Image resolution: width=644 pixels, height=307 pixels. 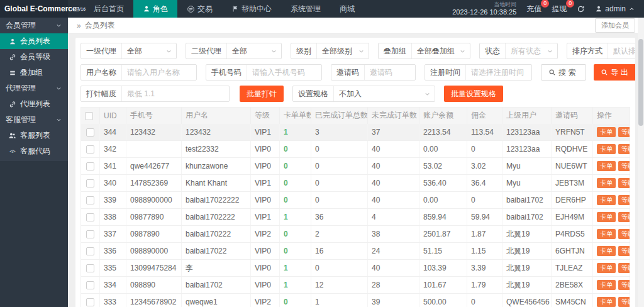 What do you see at coordinates (384, 94) in the screenshot?
I see `spec-select: 不加入` at bounding box center [384, 94].